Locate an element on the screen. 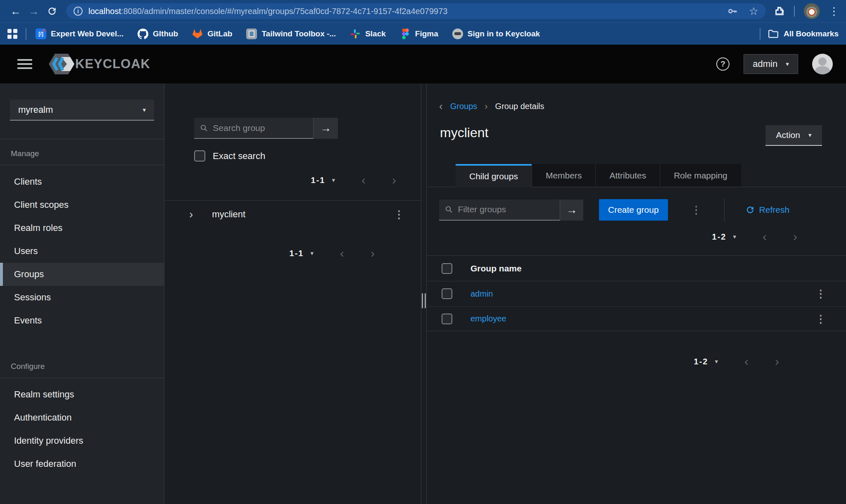 The image size is (846, 504). child-groups-toolbar: → Create group ⋮ Refresh is located at coordinates (634, 210).